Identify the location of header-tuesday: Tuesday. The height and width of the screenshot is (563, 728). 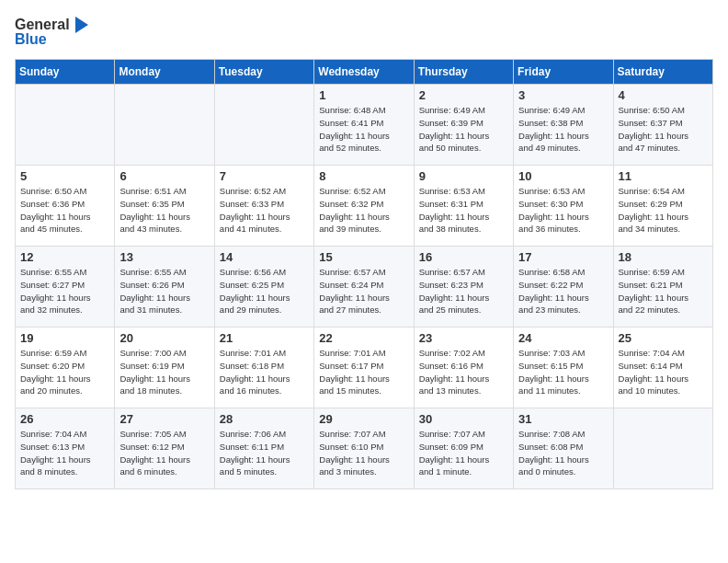
(264, 72).